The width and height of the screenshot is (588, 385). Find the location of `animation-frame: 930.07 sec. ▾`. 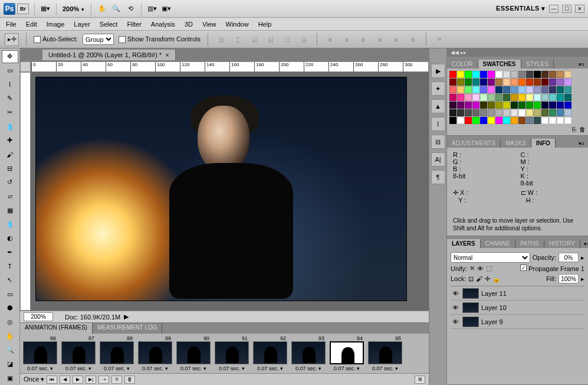

animation-frame: 930.07 sec. ▾ is located at coordinates (308, 353).